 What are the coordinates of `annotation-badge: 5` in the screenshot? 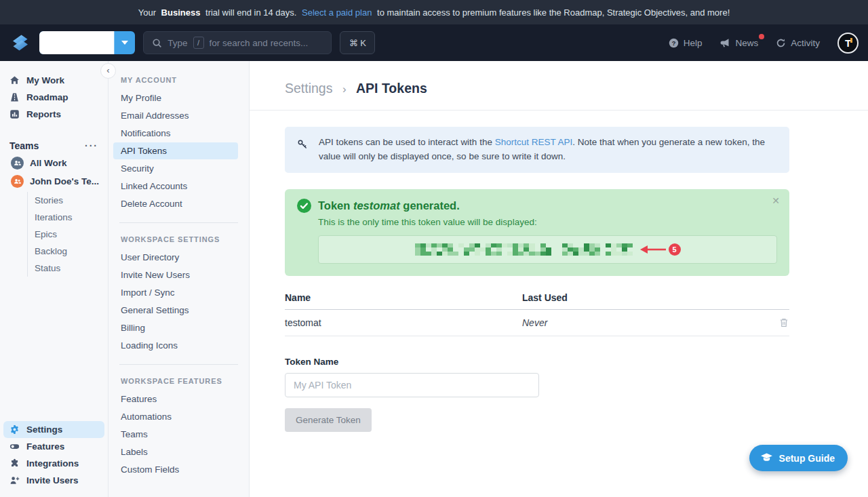 It's located at (675, 250).